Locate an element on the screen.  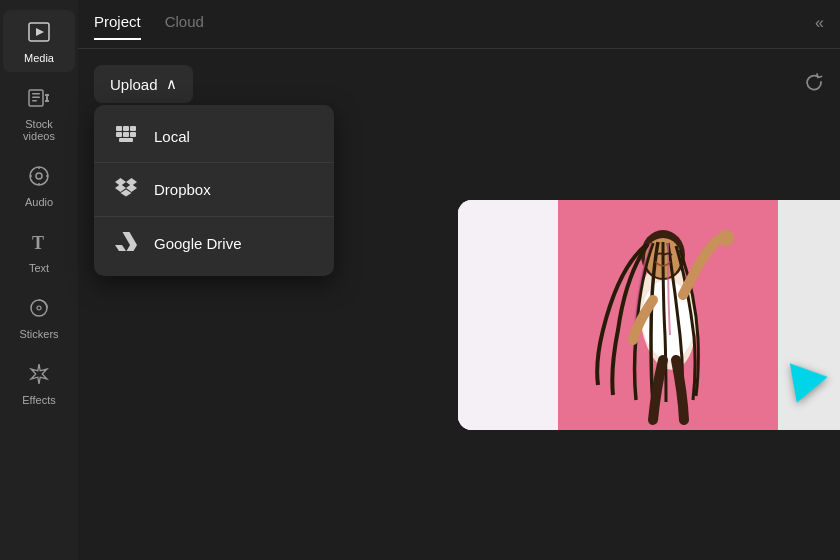
sidebar-item-media: Media is located at coordinates (39, 41).